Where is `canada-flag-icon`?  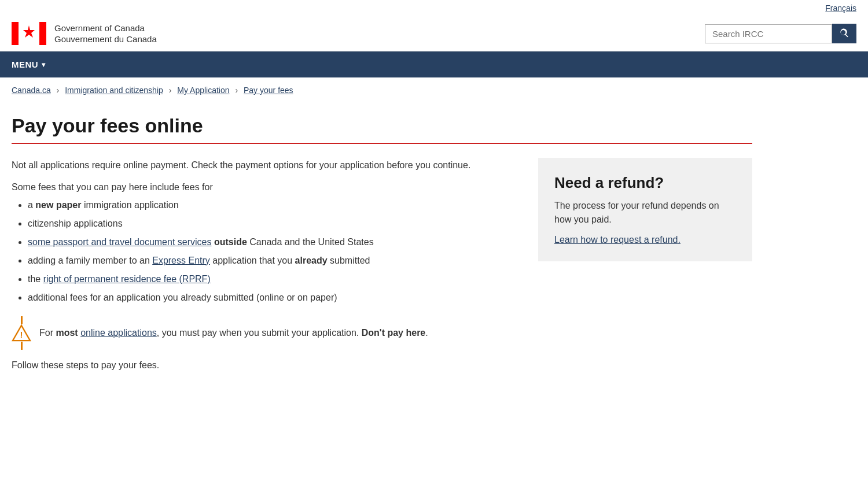 canada-flag-icon is located at coordinates (29, 34).